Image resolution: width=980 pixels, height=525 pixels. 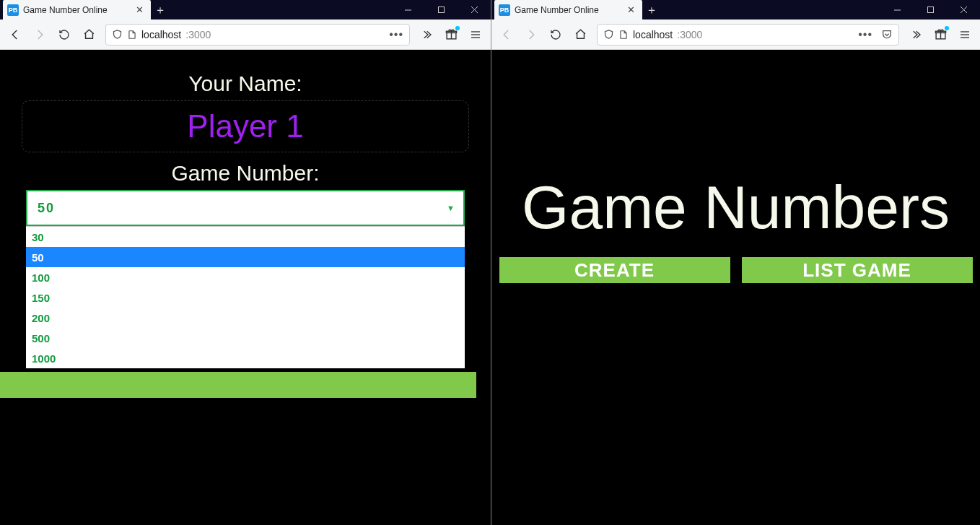 I want to click on pocket-icon, so click(x=887, y=35).